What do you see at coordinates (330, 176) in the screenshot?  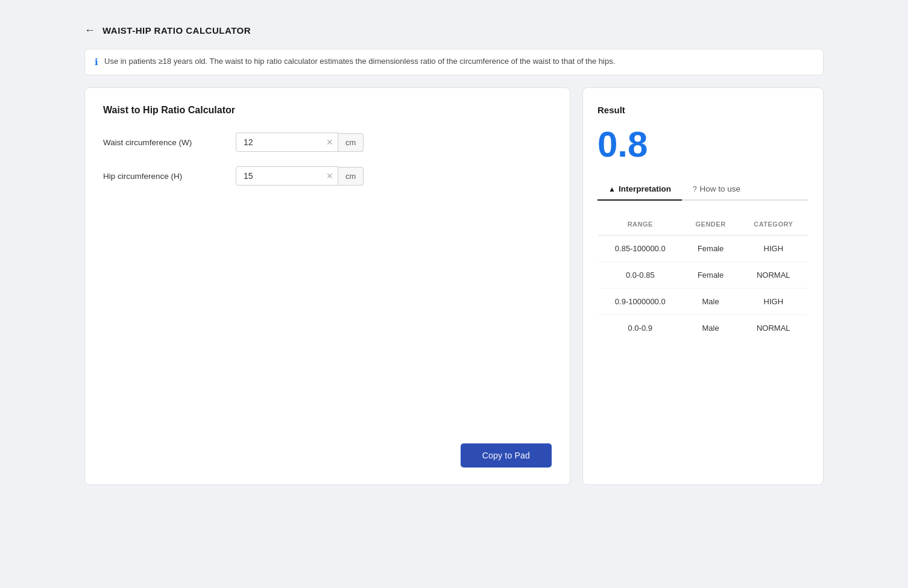 I see `hip-clear-icon: ✕` at bounding box center [330, 176].